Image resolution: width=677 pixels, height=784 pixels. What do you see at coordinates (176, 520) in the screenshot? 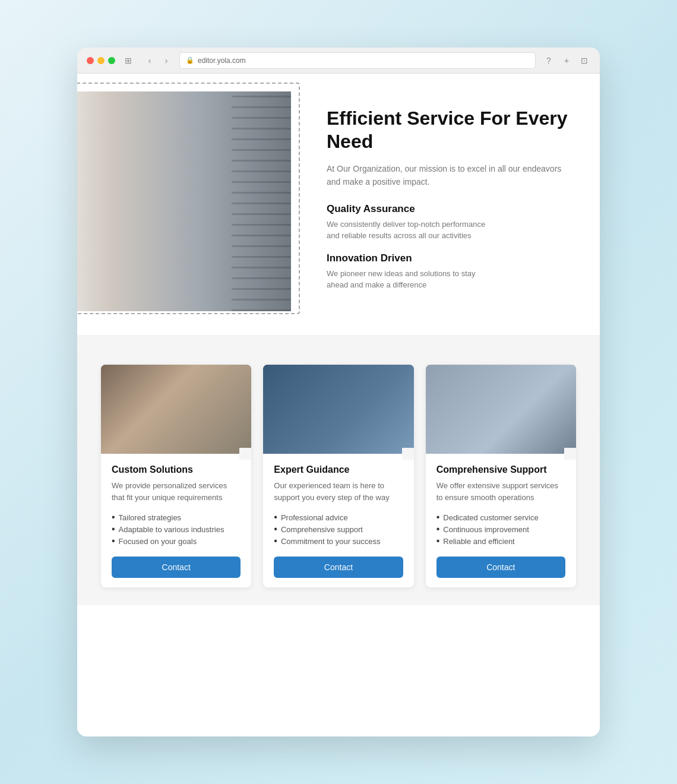
I see `card-body-1: Custom Solutions We provide personalized…` at bounding box center [176, 520].